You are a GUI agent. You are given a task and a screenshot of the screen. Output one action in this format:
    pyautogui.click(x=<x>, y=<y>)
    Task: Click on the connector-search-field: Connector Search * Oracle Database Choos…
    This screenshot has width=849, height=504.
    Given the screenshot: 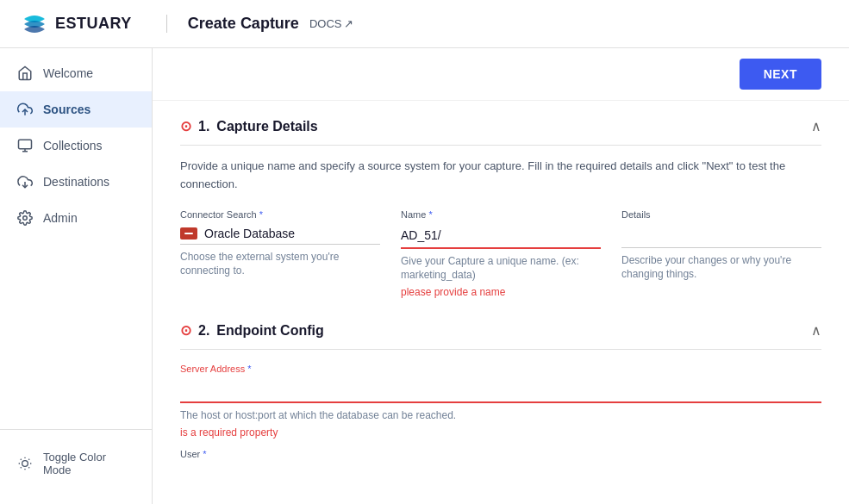 What is the action you would take?
    pyautogui.click(x=280, y=245)
    